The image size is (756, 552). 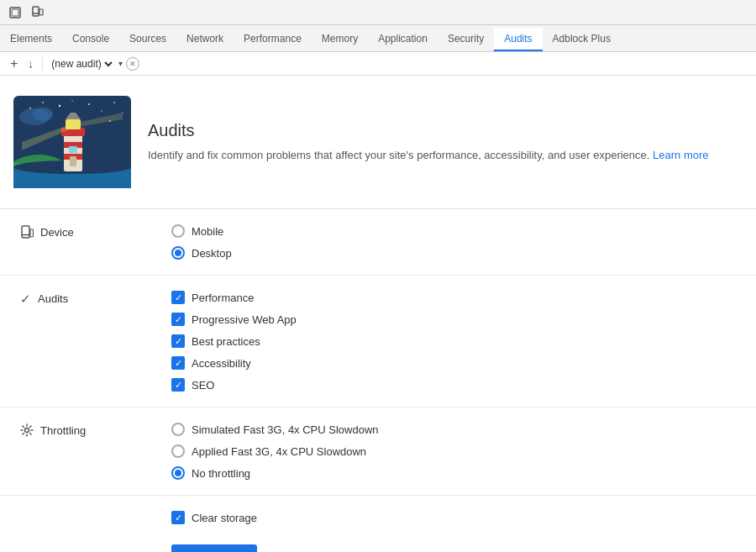 I want to click on audit-accessibility-label: Accessibility, so click(x=222, y=363).